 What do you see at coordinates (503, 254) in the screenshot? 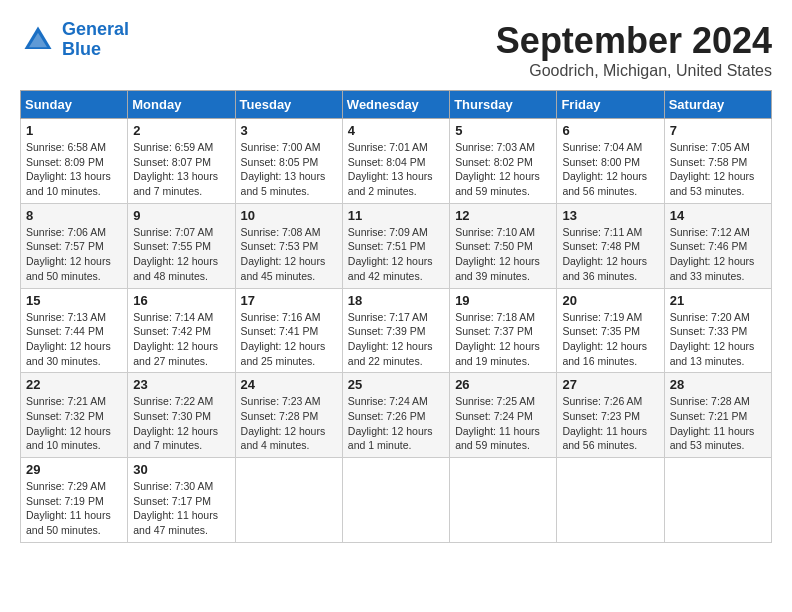
I see `day-info: Sunrise: 7:10 AM Sunset: 7:50 PM Dayligh…` at bounding box center [503, 254].